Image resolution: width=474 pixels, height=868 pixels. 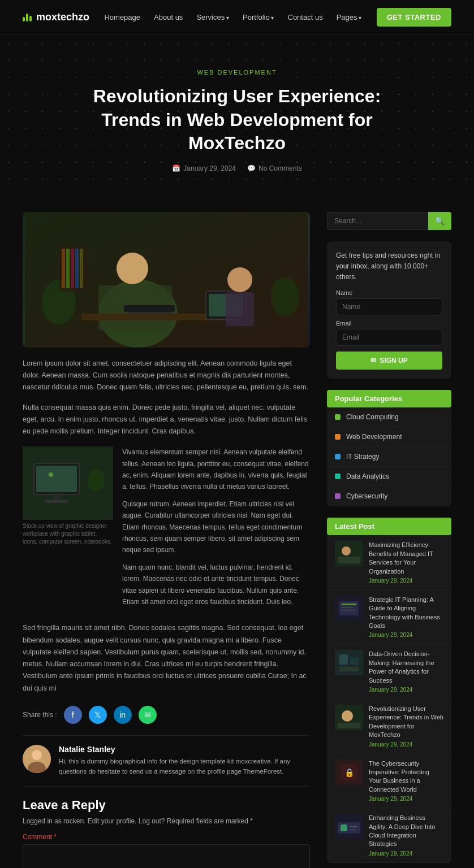 I want to click on latest-title: Latest Post, so click(x=389, y=527).